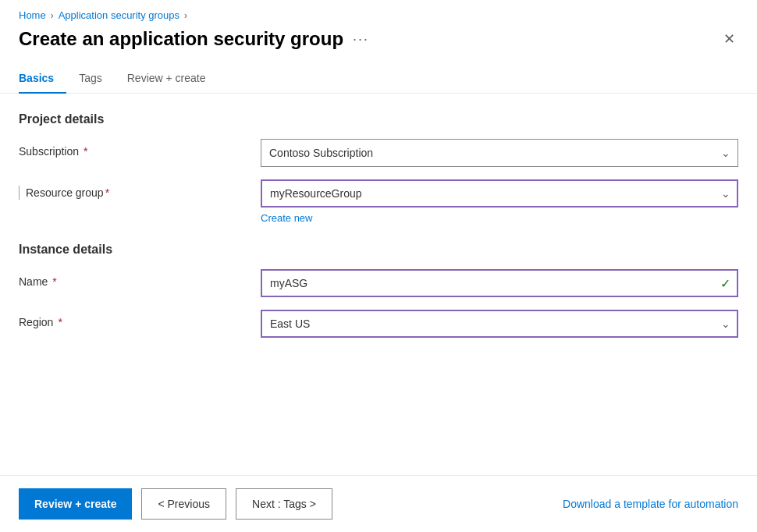 Image resolution: width=757 pixels, height=532 pixels. What do you see at coordinates (97, 79) in the screenshot?
I see `tab-tags: Tags` at bounding box center [97, 79].